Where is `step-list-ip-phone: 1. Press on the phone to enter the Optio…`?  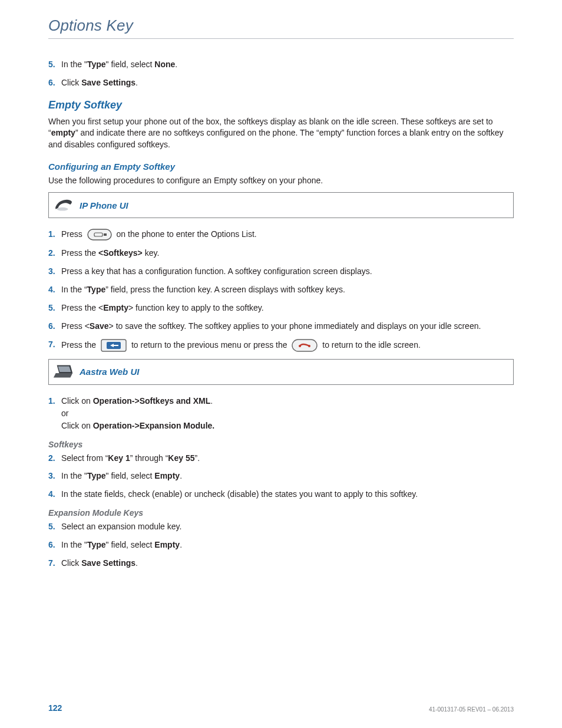 step-list-ip-phone: 1. Press on the phone to enter the Optio… is located at coordinates (281, 290).